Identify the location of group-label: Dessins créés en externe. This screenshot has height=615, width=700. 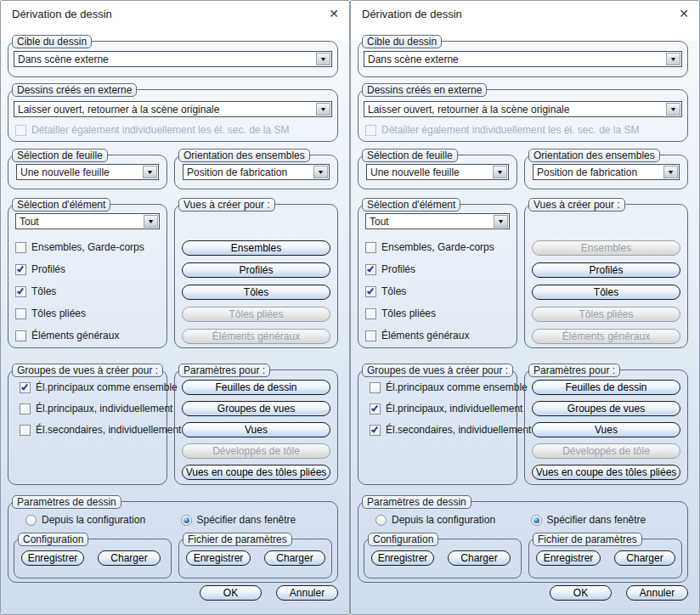
(75, 90).